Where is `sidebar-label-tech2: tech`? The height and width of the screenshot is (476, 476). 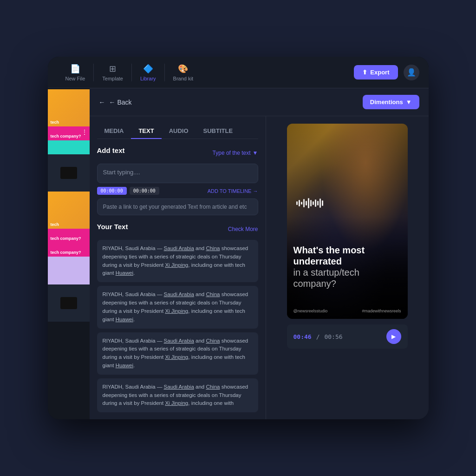 sidebar-label-tech2: tech is located at coordinates (55, 225).